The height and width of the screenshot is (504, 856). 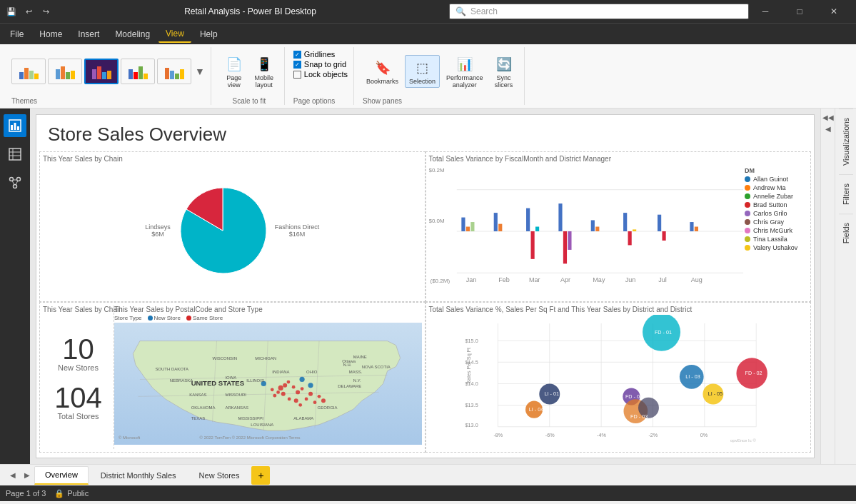 I want to click on tab-visualizations: Visualizations, so click(x=846, y=141).